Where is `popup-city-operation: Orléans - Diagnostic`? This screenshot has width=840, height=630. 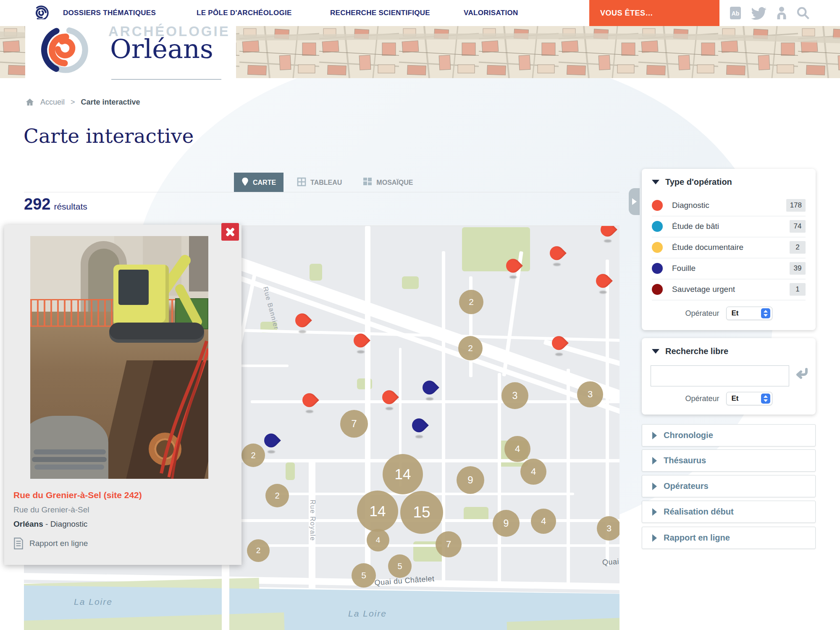
popup-city-operation: Orléans - Diagnostic is located at coordinates (50, 524).